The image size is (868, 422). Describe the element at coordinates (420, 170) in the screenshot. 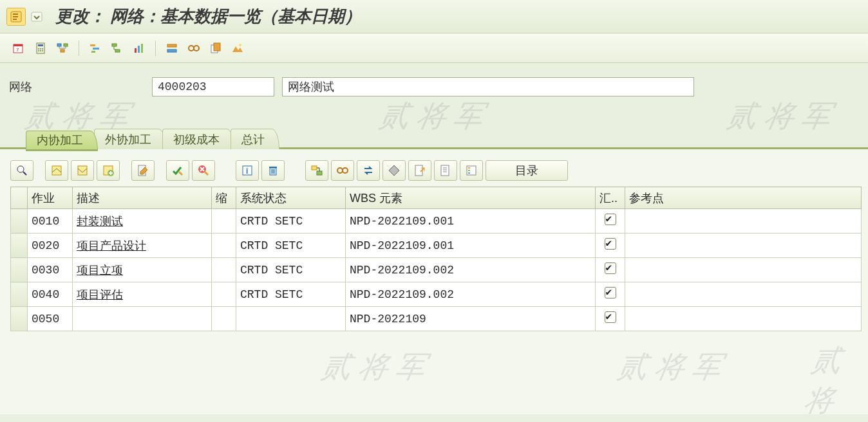

I see `extras-doc-button` at that location.